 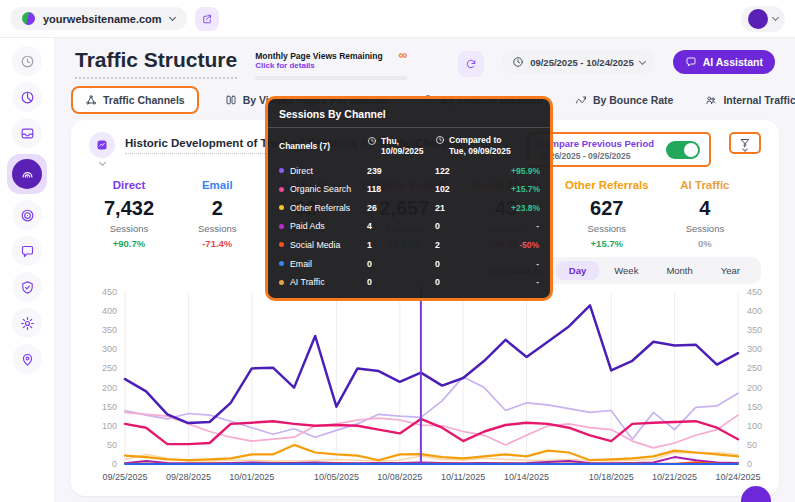 I want to click on filter-button, so click(x=745, y=143).